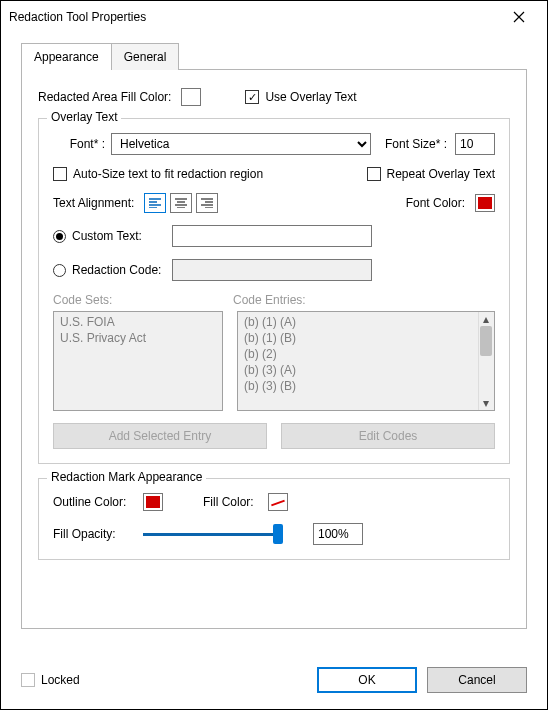 The width and height of the screenshot is (548, 710). I want to click on custom-text-input, so click(272, 236).